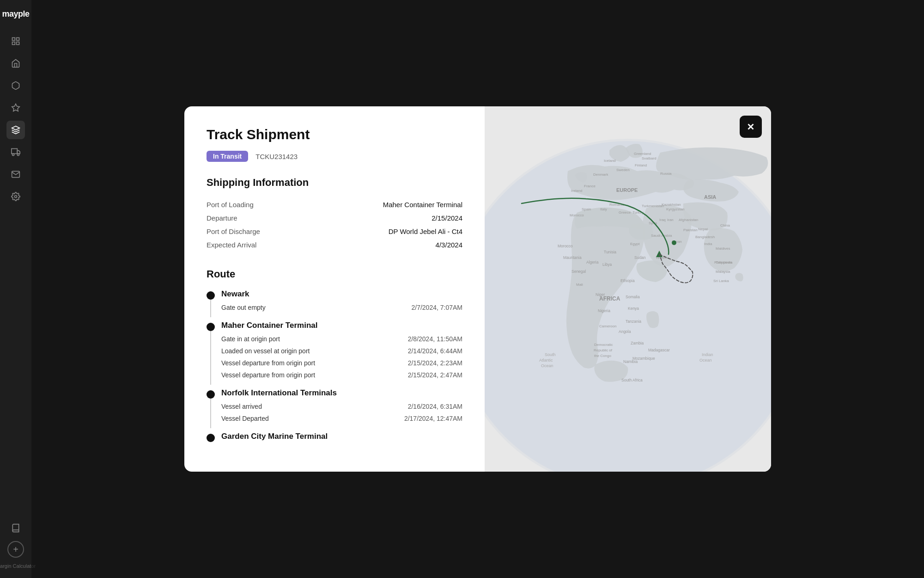 The width and height of the screenshot is (924, 578). What do you see at coordinates (435, 339) in the screenshot?
I see `event-time: 2/8/2024, 11:50AM` at bounding box center [435, 339].